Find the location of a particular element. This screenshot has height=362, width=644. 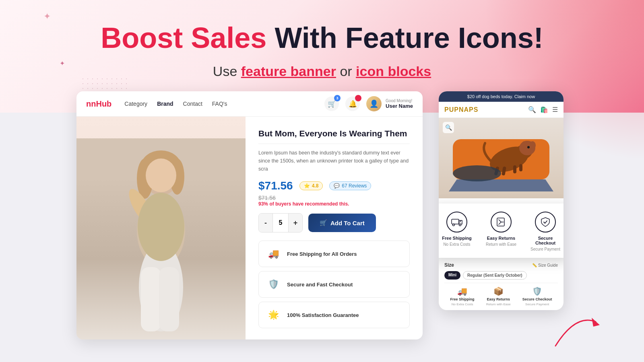

fic-secure-icon is located at coordinates (545, 222).